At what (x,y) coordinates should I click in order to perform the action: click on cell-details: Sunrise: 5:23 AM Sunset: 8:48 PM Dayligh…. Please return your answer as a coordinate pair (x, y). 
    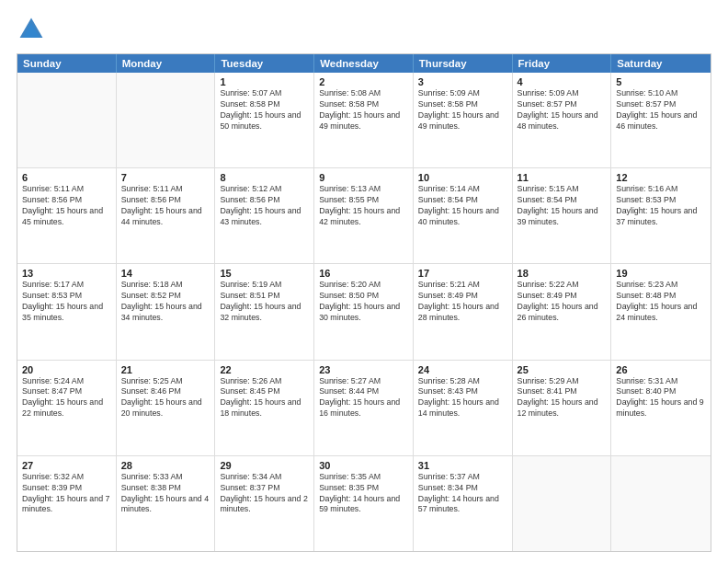
    Looking at the image, I should click on (661, 302).